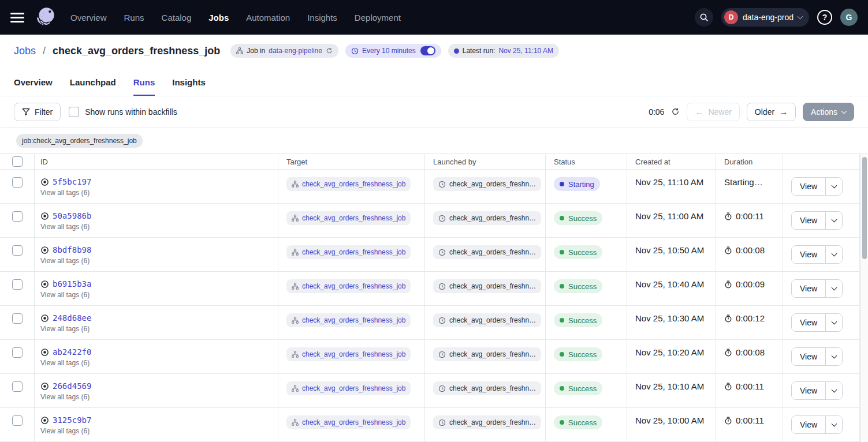  What do you see at coordinates (672, 391) in the screenshot?
I see `created-at-value: Nov 25, 10:10 AM` at bounding box center [672, 391].